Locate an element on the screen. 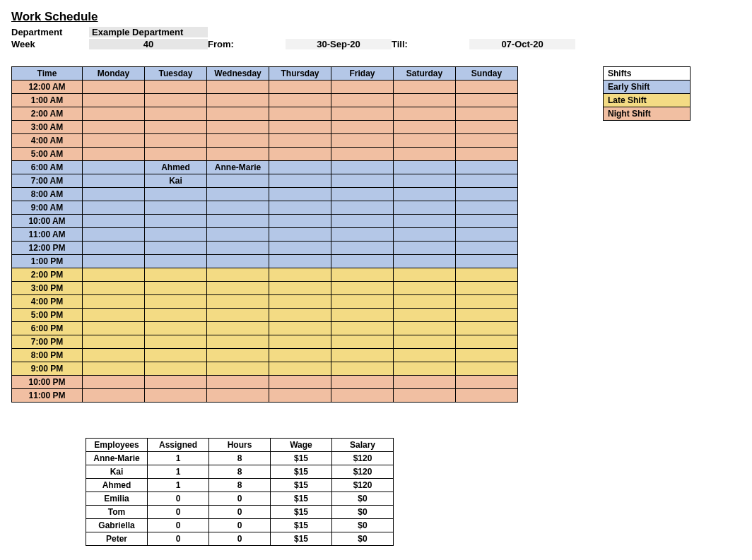 Image resolution: width=752 pixels, height=560 pixels. till-value: 07-Oct-20 is located at coordinates (522, 44).